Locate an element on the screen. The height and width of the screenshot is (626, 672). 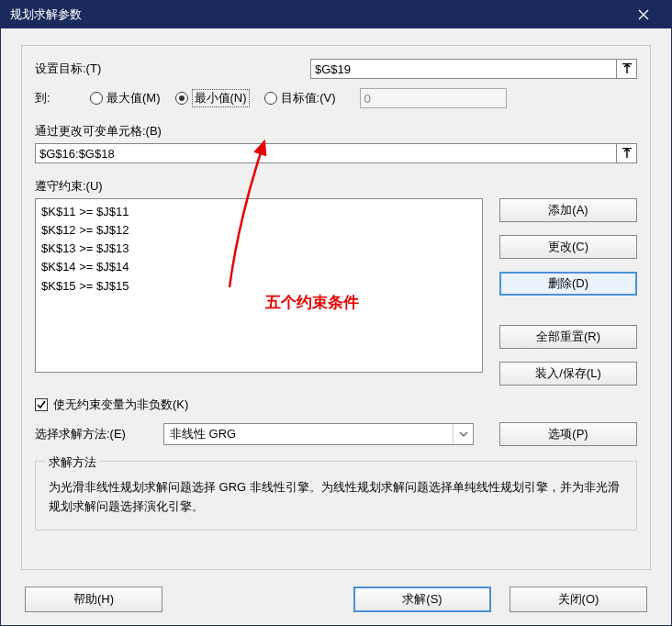
reset-button: 全部重置(R) is located at coordinates (568, 337).